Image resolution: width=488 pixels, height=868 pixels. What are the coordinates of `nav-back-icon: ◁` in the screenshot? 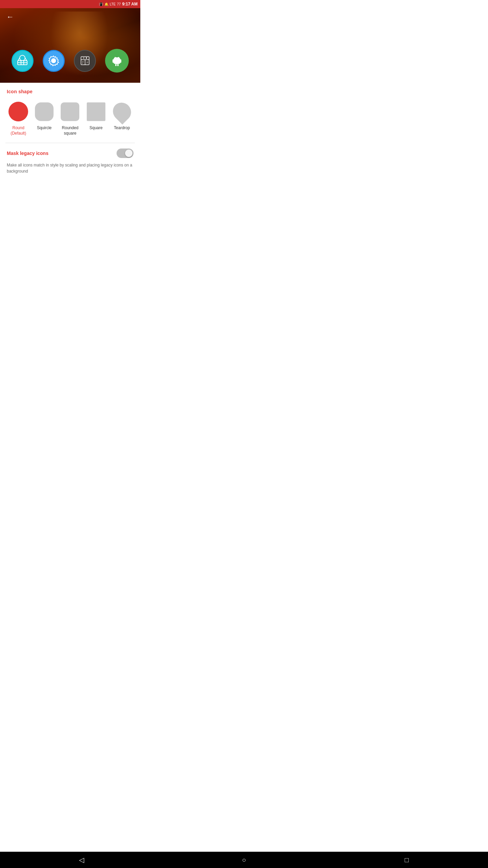 It's located at (81, 860).